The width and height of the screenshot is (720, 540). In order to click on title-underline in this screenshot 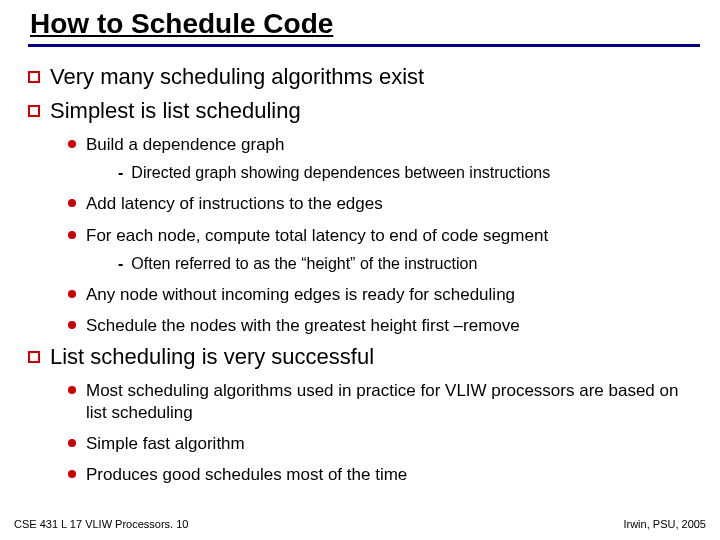, I will do `click(364, 46)`.